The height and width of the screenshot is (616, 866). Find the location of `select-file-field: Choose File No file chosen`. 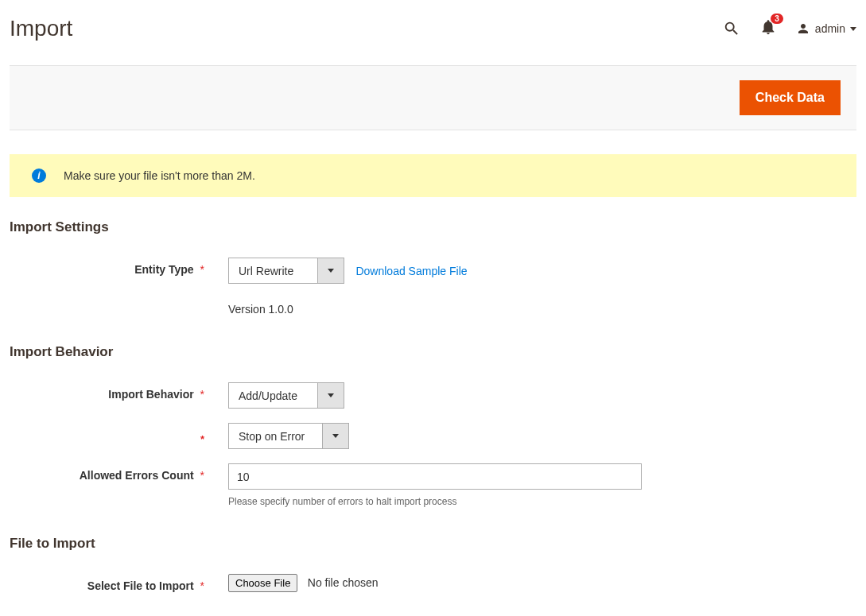

select-file-field: Choose File No file chosen is located at coordinates (435, 583).